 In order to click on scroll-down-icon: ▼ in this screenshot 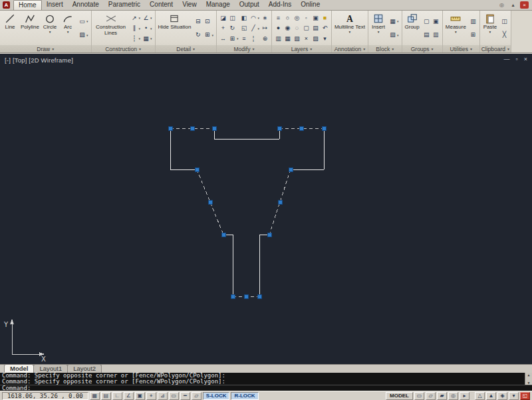, I will do `click(529, 383)`.